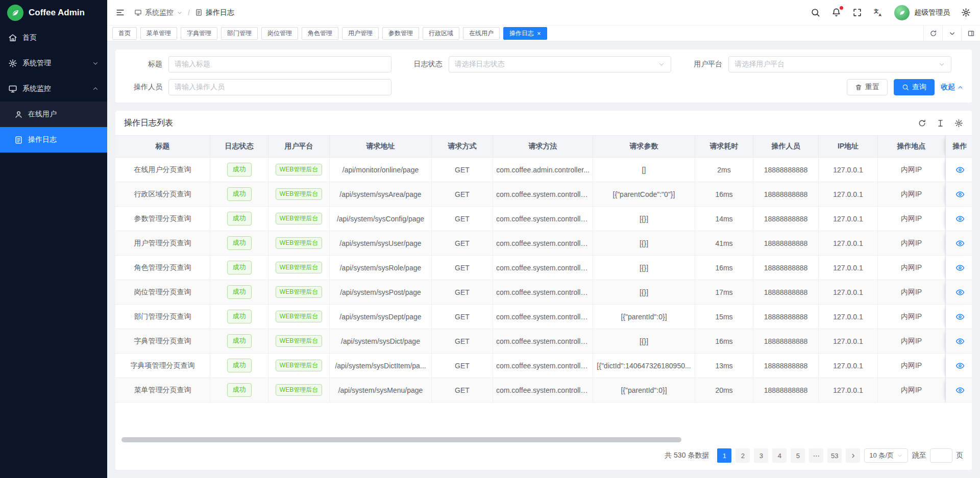 This screenshot has width=980, height=478. What do you see at coordinates (914, 87) in the screenshot?
I see `search-button: 查询` at bounding box center [914, 87].